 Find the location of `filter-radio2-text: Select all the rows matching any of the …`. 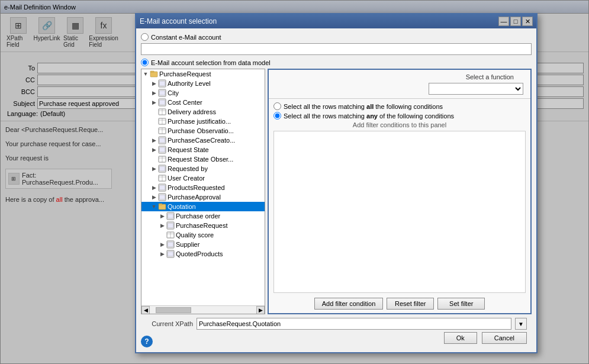

filter-radio2-text: Select all the rows matching any of the … is located at coordinates (369, 116).